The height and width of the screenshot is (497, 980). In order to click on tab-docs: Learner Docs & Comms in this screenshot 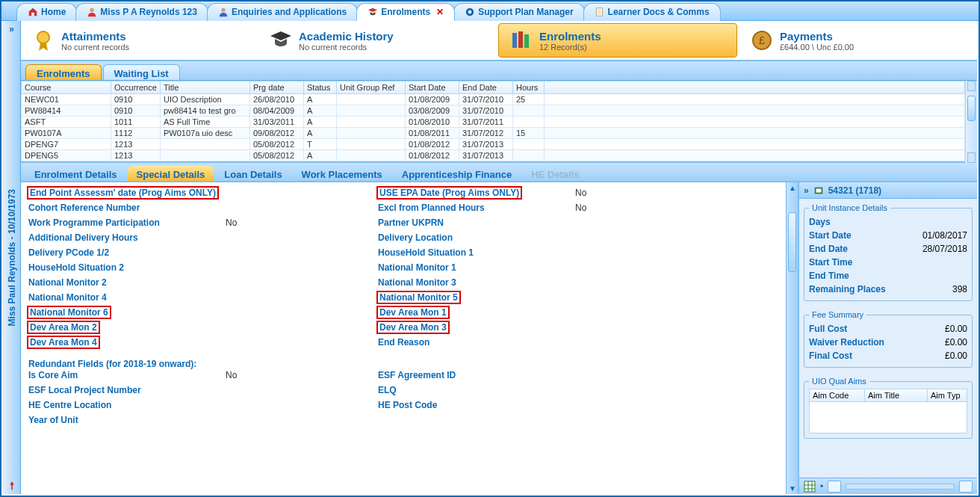, I will do `click(652, 12)`.